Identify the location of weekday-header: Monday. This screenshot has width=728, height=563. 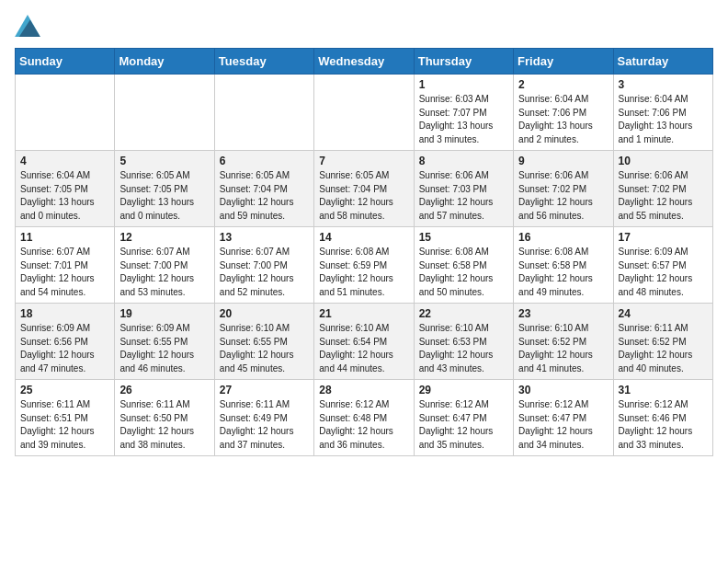
(165, 62).